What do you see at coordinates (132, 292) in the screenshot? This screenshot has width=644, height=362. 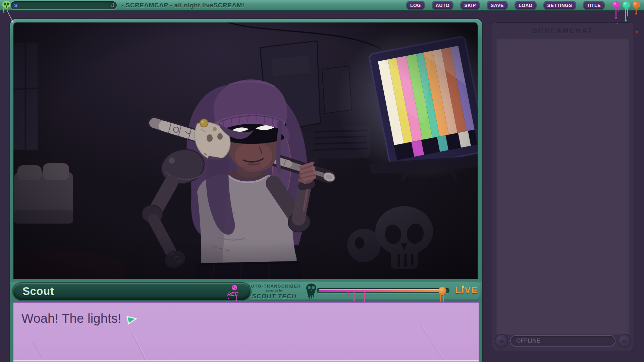 I see `nameplate-recess: Scout REC` at bounding box center [132, 292].